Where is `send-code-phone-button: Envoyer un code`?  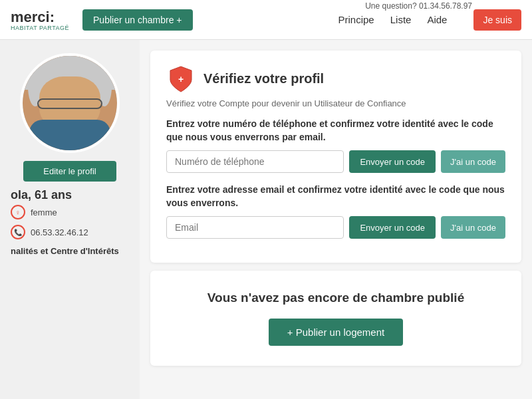
send-code-phone-button: Envoyer un code is located at coordinates (392, 162).